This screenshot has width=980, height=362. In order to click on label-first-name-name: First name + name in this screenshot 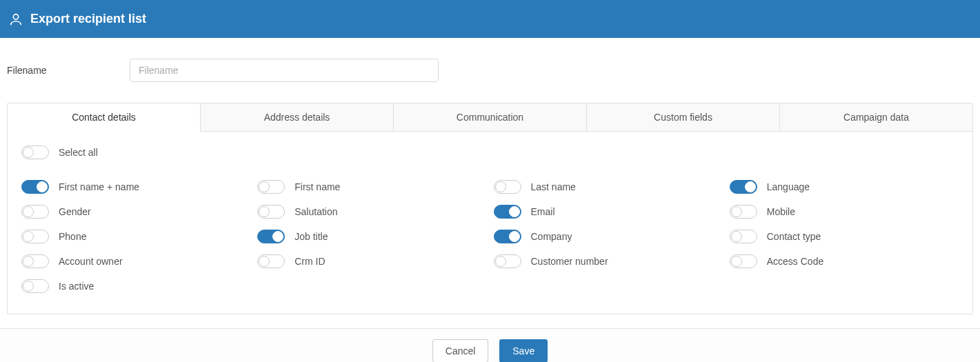, I will do `click(99, 187)`.